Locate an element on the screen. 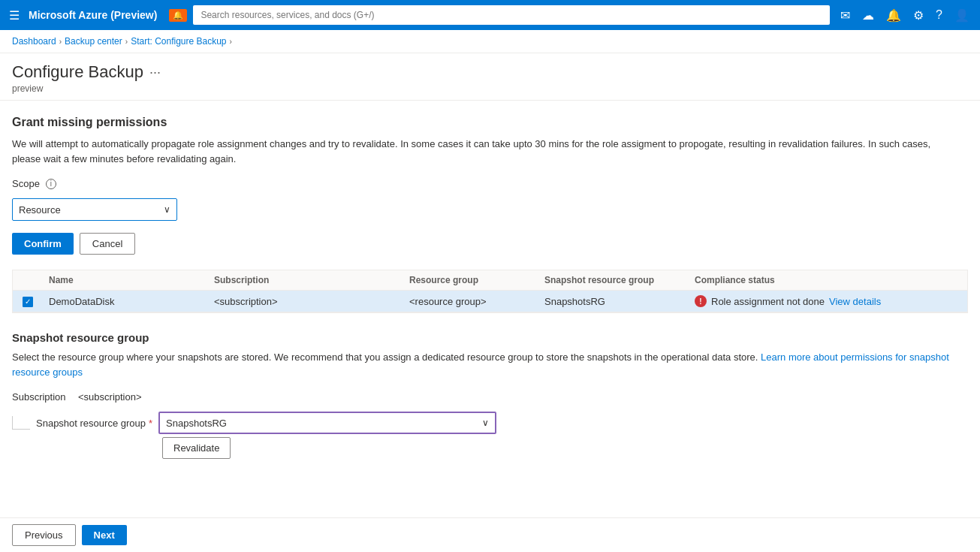 Image resolution: width=980 pixels, height=552 pixels. bell-icon: 🔔 is located at coordinates (894, 15).